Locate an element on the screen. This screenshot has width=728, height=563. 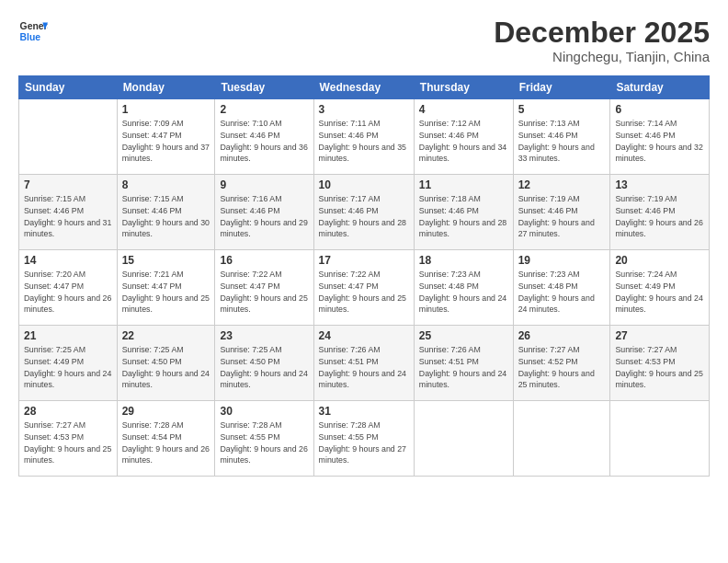
month-title: December 2025 is located at coordinates (601, 33).